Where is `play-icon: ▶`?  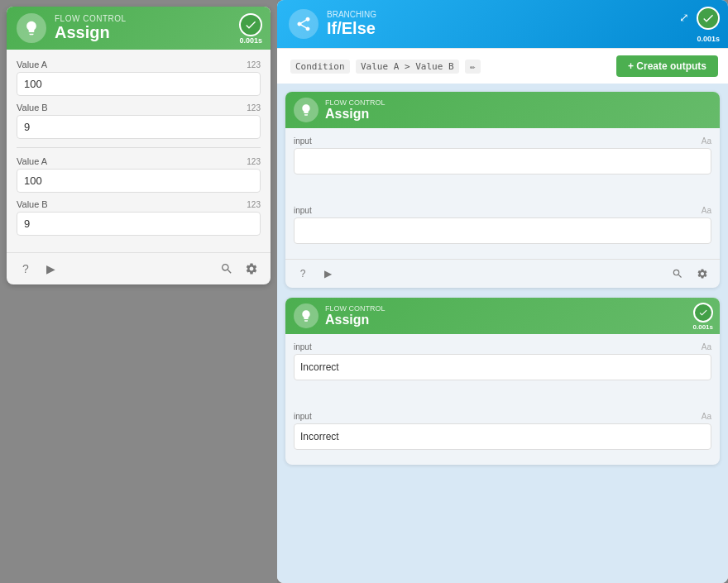 play-icon: ▶ is located at coordinates (50, 269).